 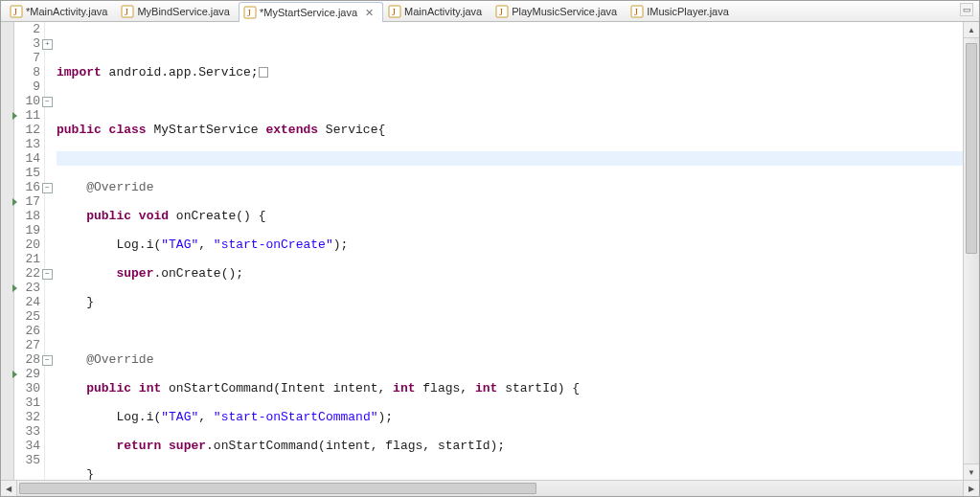 I want to click on line-number: 8, so click(x=29, y=73).